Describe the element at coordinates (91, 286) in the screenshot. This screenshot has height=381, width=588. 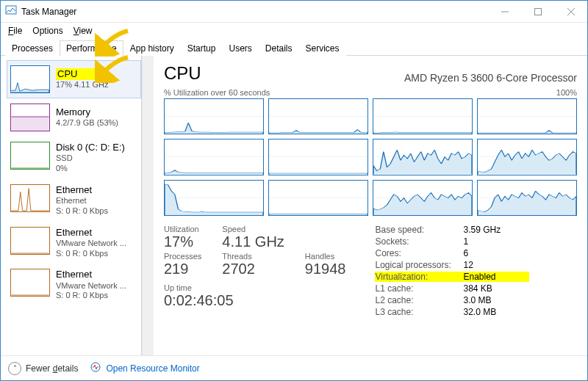
I see `sidebar-eth2-sub1: VMware Network ...` at that location.